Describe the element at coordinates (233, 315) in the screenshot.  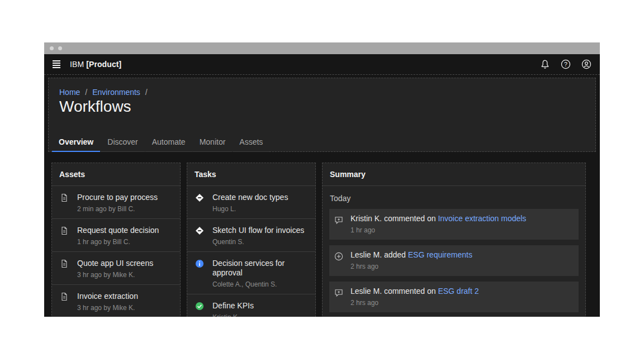
I see `task-assignees: Kristin K.` at that location.